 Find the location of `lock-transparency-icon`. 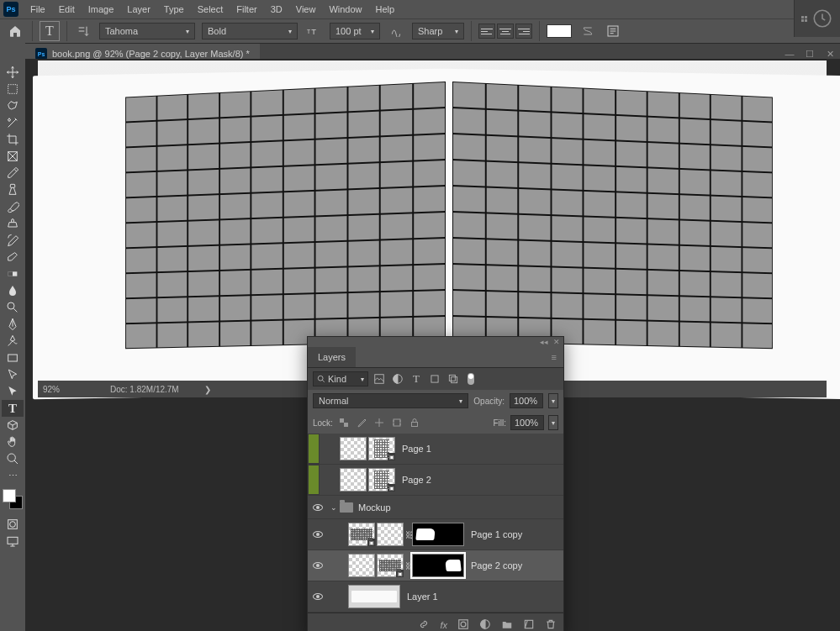

lock-transparency-icon is located at coordinates (344, 423).